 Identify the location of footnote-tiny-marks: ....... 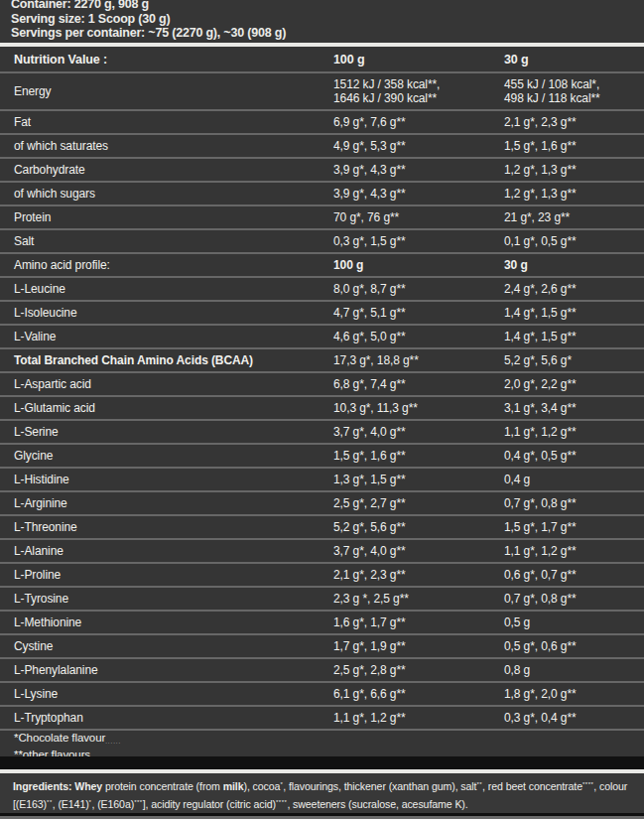
(113, 742).